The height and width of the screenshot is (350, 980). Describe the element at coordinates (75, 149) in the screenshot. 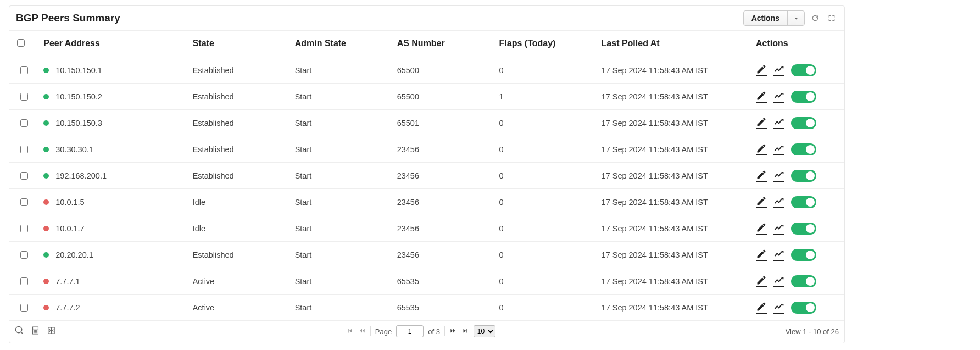

I see `peer-address: 30.30.30.1` at that location.